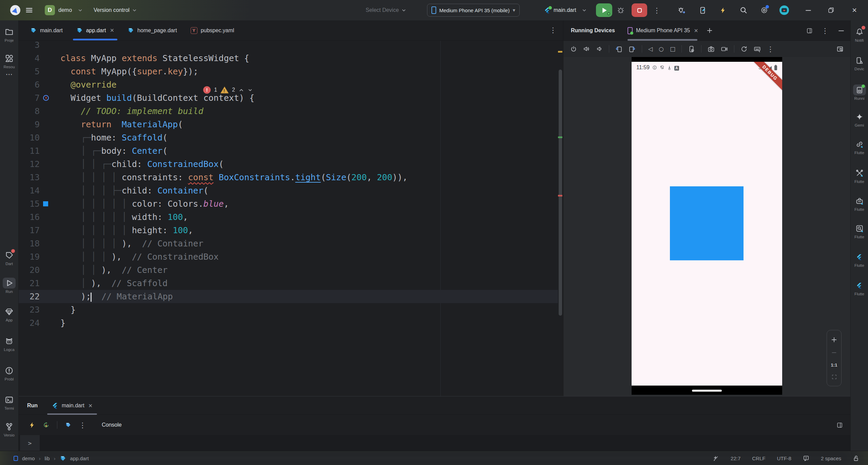 The width and height of the screenshot is (868, 465). I want to click on unlock-icon, so click(856, 458).